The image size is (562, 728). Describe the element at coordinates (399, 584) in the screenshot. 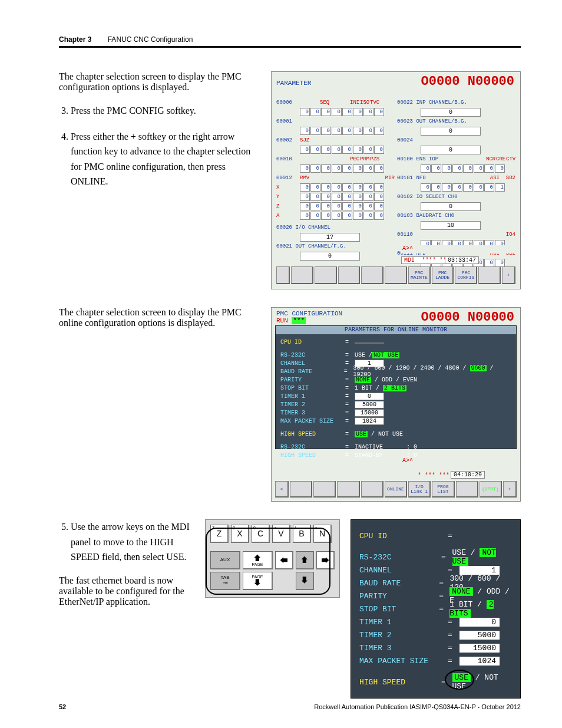

I see `detail-label: BAUD RATE` at that location.